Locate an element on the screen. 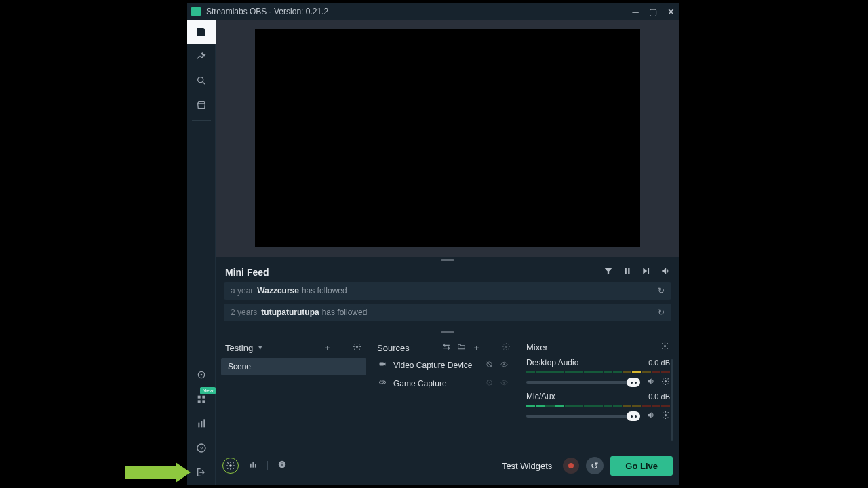 This screenshot has height=488, width=868. filter-icon is located at coordinates (608, 272).